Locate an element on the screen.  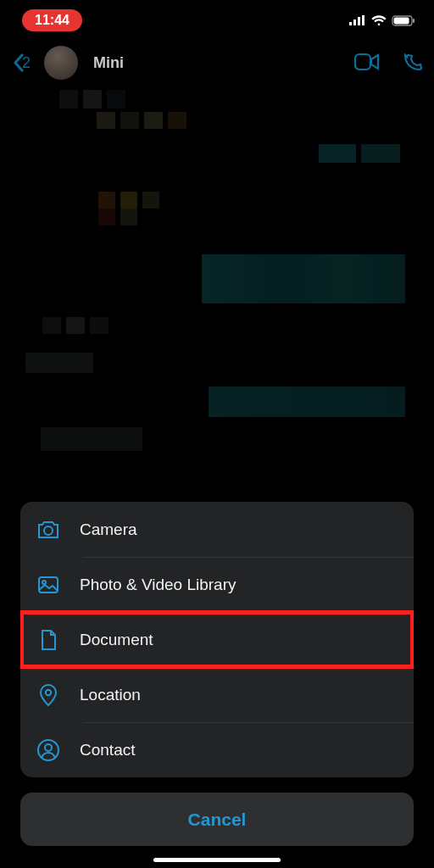
chat-header: 2 Mini is located at coordinates (217, 63).